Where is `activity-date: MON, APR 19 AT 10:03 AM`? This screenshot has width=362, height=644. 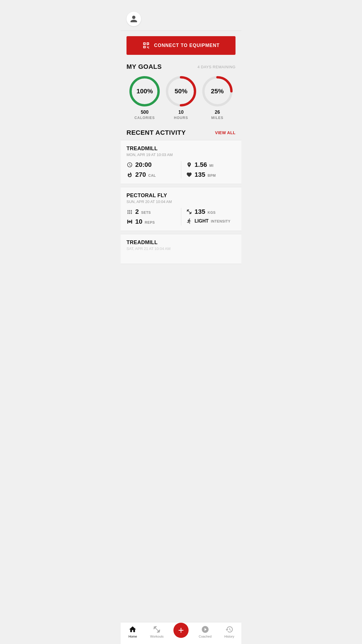
activity-date: MON, APR 19 AT 10:03 AM is located at coordinates (181, 155).